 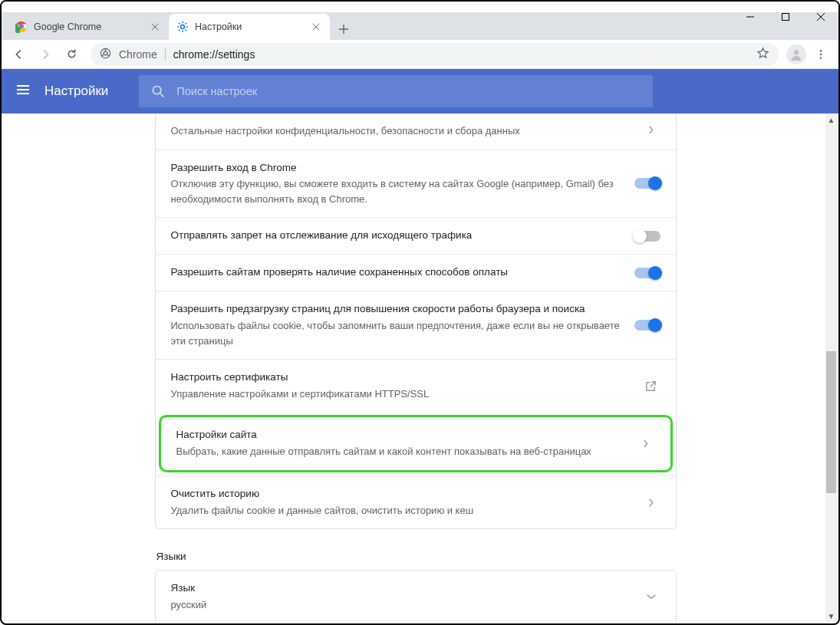 I want to click on profile-avatar, so click(x=796, y=54).